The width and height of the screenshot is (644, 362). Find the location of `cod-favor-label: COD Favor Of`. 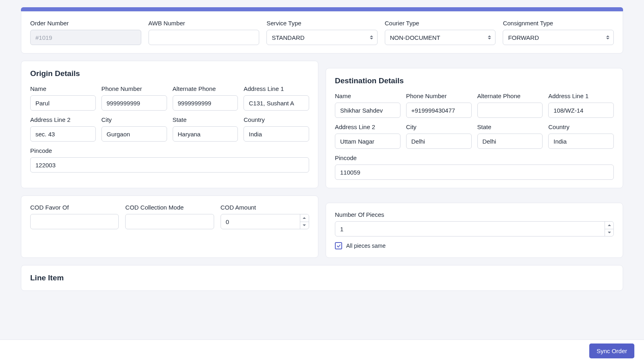

cod-favor-label: COD Favor Of is located at coordinates (74, 208).